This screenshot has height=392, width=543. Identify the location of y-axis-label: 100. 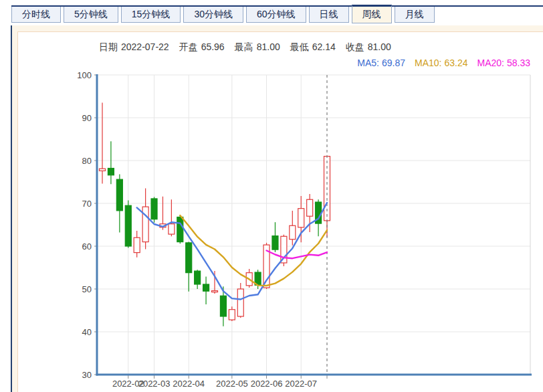
(84, 75).